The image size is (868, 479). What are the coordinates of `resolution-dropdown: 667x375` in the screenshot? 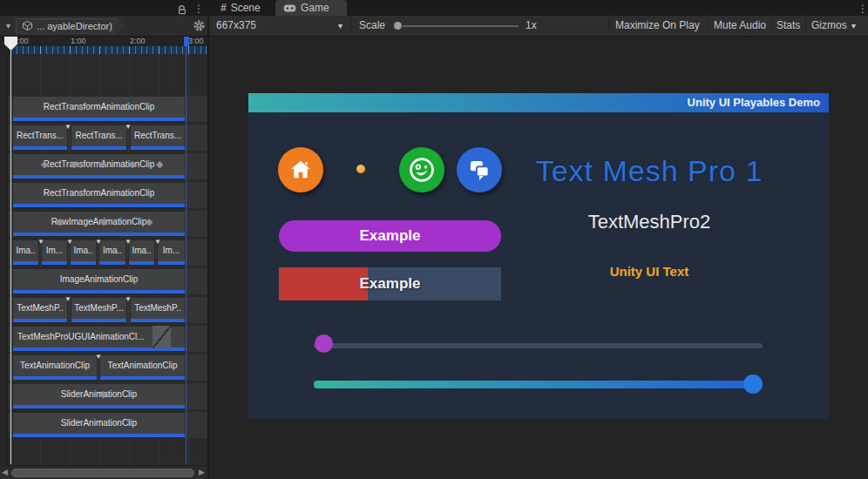 It's located at (236, 26).